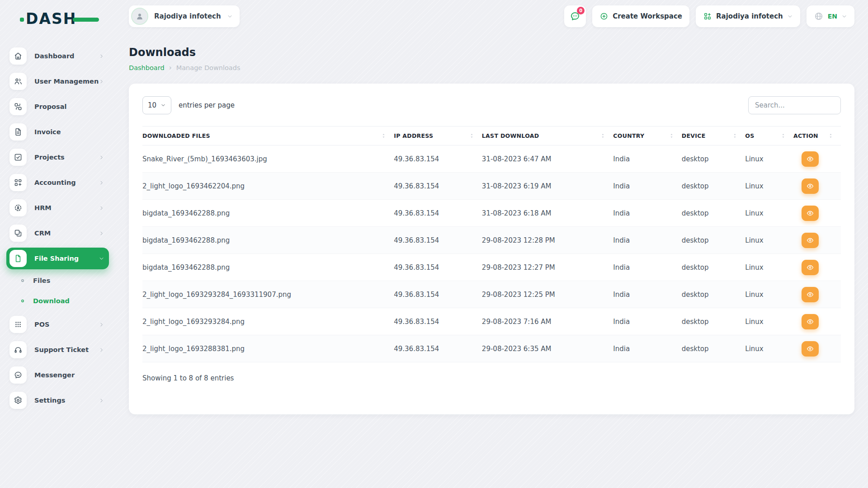 The width and height of the screenshot is (868, 488). Describe the element at coordinates (817, 136) in the screenshot. I see `column-header-action: ACTION` at that location.